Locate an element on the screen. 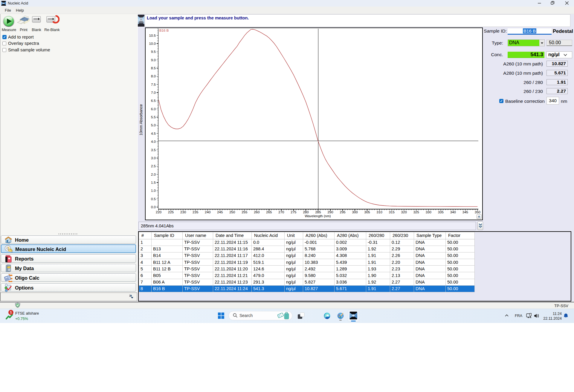 Image resolution: width=574 pixels, height=392 pixels. svg-text: 225 is located at coordinates (171, 212).